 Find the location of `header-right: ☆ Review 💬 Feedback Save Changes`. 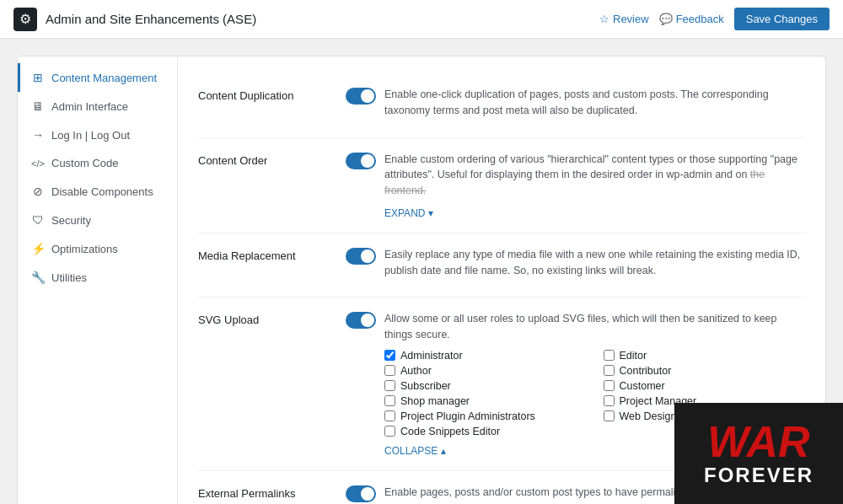

header-right: ☆ Review 💬 Feedback Save Changes is located at coordinates (715, 19).